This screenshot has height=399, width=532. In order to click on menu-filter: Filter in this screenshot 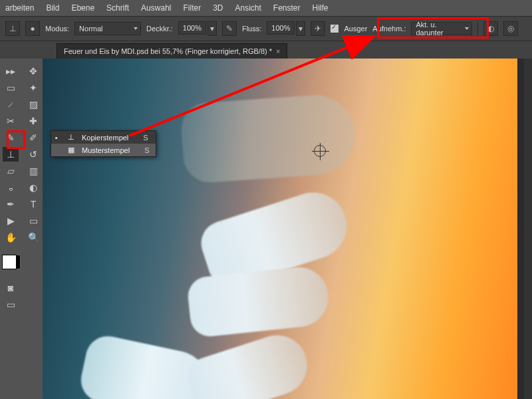, I will do `click(192, 8)`.